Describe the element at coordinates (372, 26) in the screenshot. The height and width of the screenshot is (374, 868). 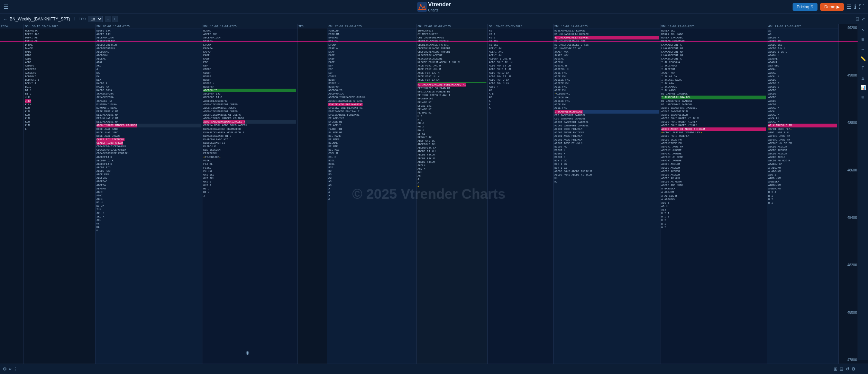
I see `col5-header: SD: 20-01 24-01-2025` at that location.